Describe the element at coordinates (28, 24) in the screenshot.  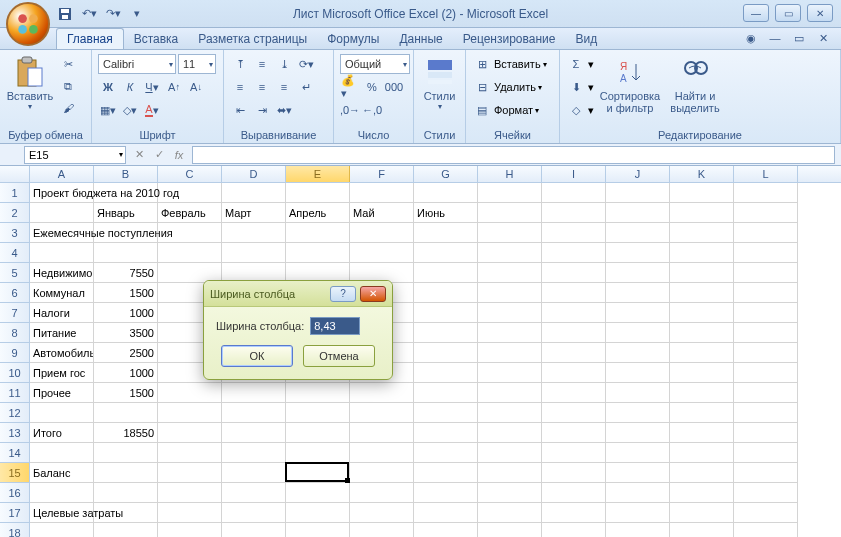
I see `office-button` at that location.